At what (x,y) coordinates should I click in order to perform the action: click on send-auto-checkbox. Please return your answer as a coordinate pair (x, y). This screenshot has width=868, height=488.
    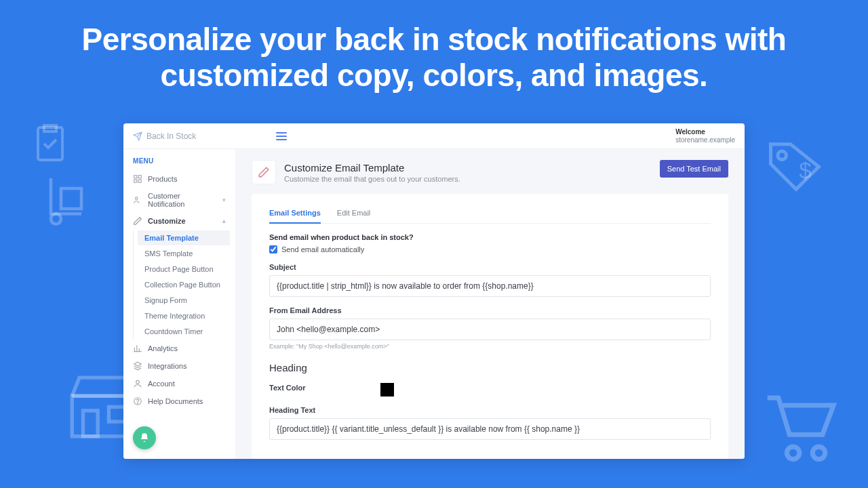
    Looking at the image, I should click on (273, 249).